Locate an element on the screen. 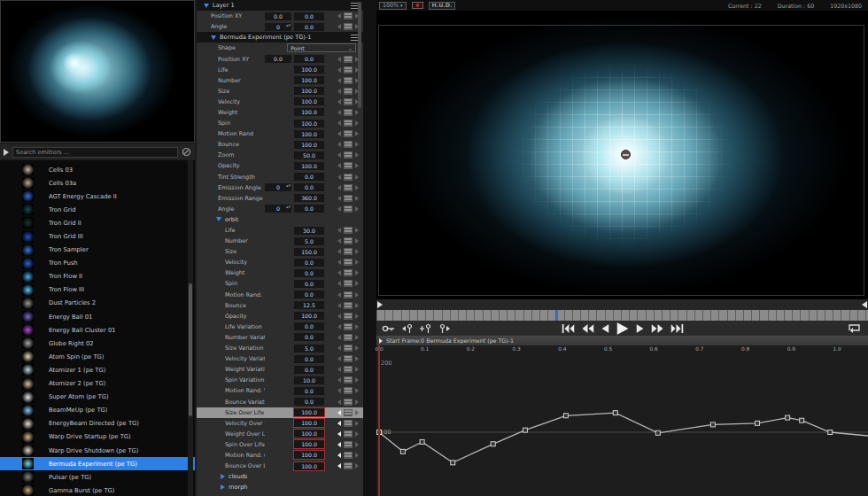  spinner-icon: ▴▾ is located at coordinates (289, 207).